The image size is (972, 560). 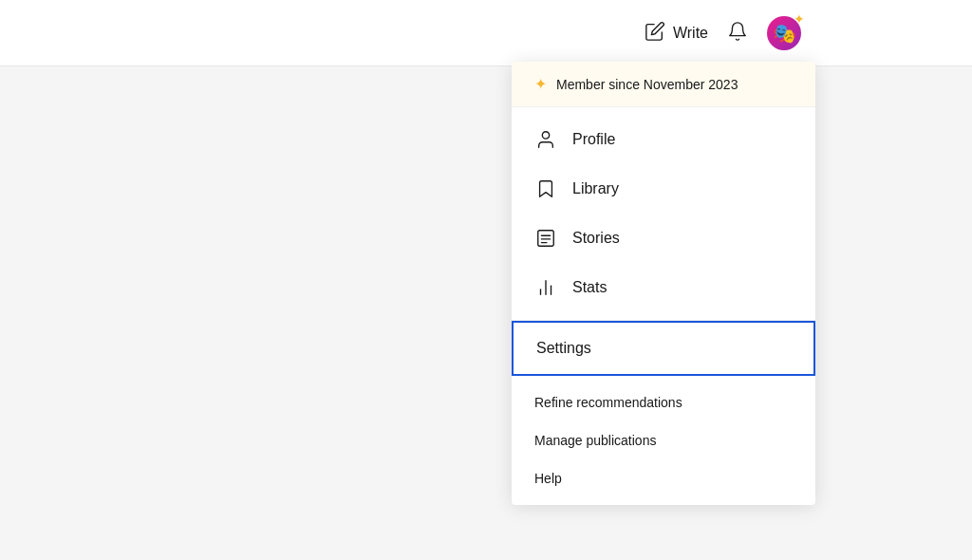 What do you see at coordinates (541, 84) in the screenshot?
I see `member-star-icon: ✦` at bounding box center [541, 84].